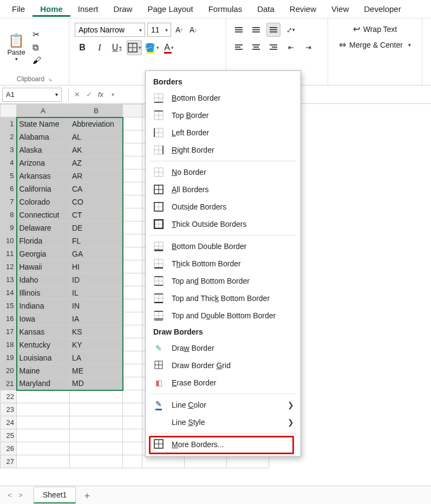 The width and height of the screenshot is (431, 504). I want to click on tab-formulas: Formulas, so click(225, 9).